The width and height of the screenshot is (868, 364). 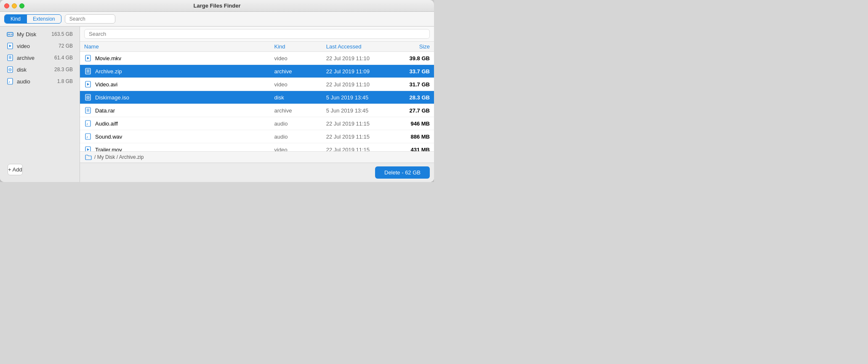 I want to click on cell-name-2: Video.avi, so click(x=179, y=84).